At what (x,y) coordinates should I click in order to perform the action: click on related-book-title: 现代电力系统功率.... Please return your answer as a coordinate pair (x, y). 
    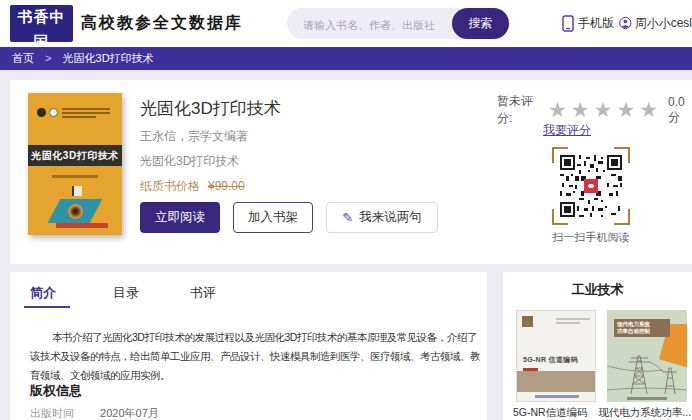
    Looking at the image, I should click on (645, 413).